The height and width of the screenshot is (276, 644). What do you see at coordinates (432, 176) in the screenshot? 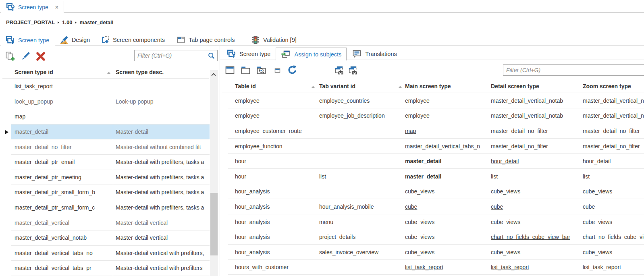
I see `assignment-row-hour: hourlistmaster_detaillistlist` at bounding box center [432, 176].